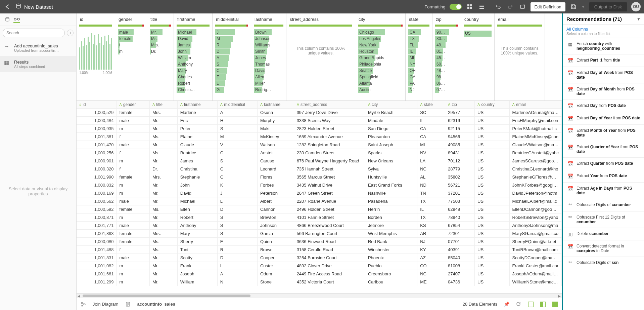 Image resolution: width=644 pixels, height=310 pixels. I want to click on profile-column: gender male female f m, so click(131, 57).